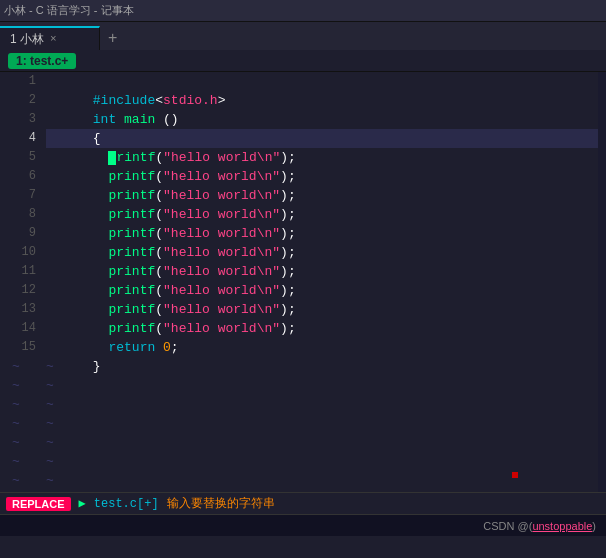 The width and height of the screenshot is (606, 558). What do you see at coordinates (26, 252) in the screenshot?
I see `line-num-10: 10` at bounding box center [26, 252].